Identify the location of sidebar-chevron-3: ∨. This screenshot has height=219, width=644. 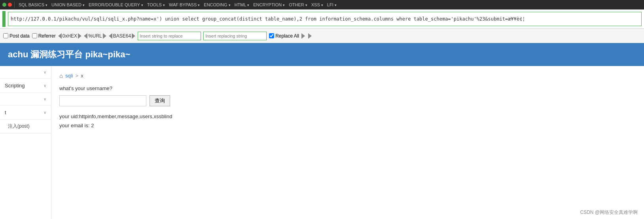
(45, 99).